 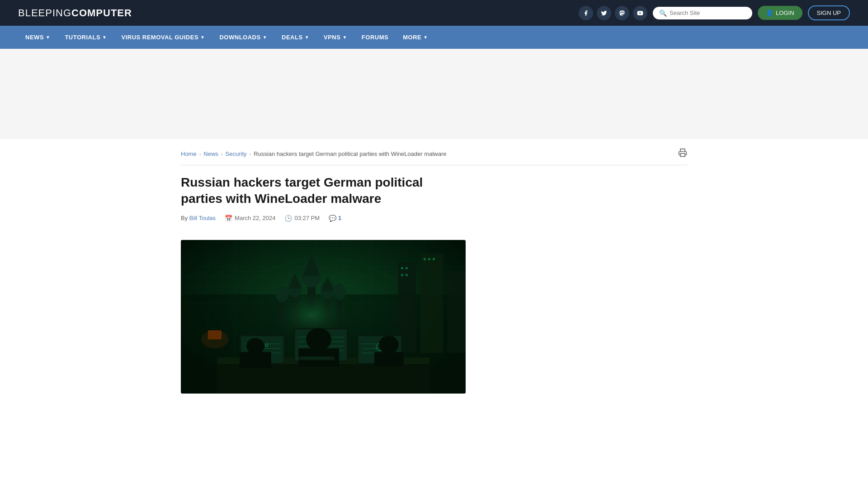 What do you see at coordinates (640, 13) in the screenshot?
I see `youtube-icon` at bounding box center [640, 13].